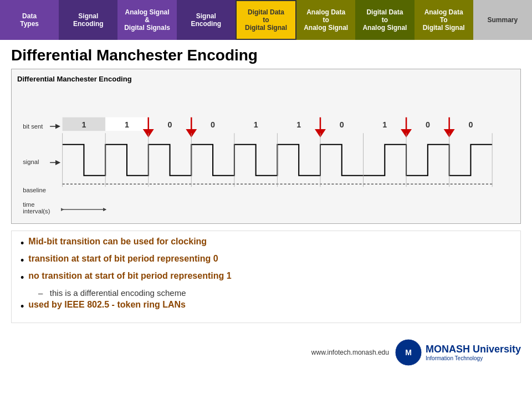 This screenshot has height=399, width=532. Describe the element at coordinates (416, 352) in the screenshot. I see `footer: www.infotech.monash.edu M MONASH Univers…` at that location.